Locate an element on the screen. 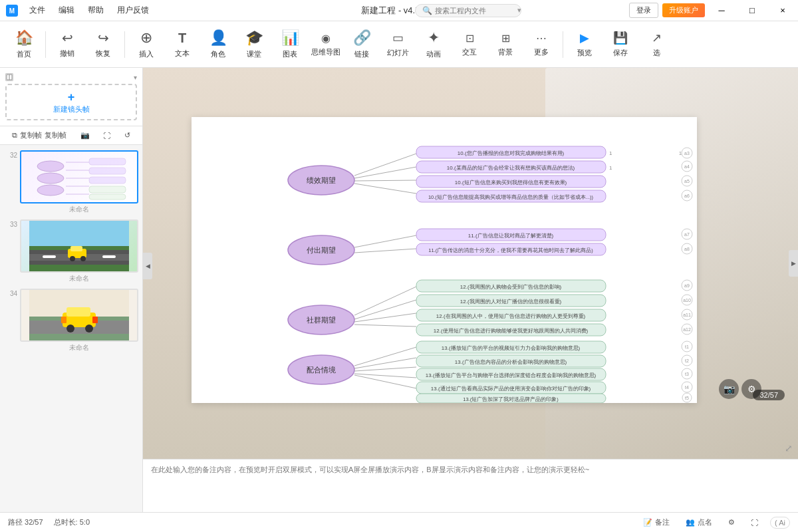 The width and height of the screenshot is (798, 532). tool-bg-label: 背景 is located at coordinates (505, 52).